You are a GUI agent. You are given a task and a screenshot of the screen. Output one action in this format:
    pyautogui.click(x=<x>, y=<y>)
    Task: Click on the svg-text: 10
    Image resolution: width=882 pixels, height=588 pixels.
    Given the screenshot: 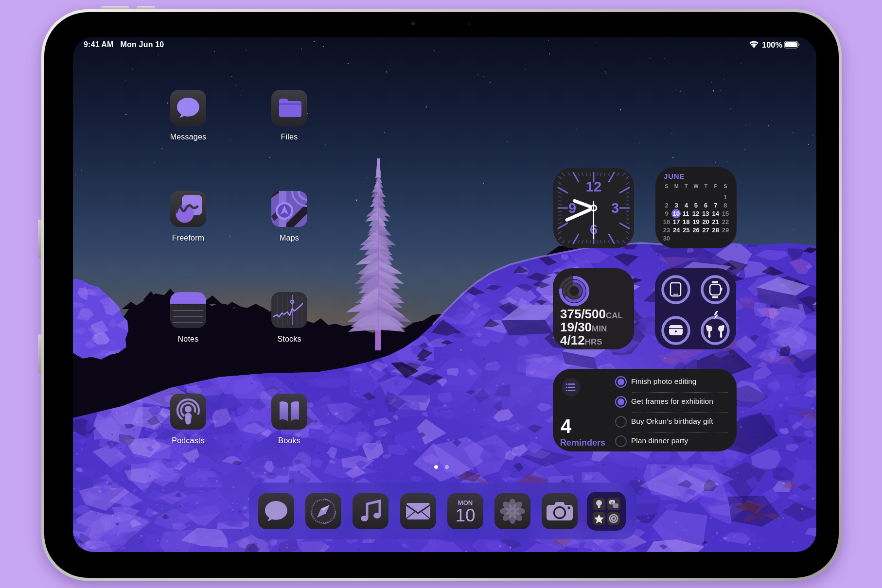 What is the action you would take?
    pyautogui.click(x=465, y=515)
    